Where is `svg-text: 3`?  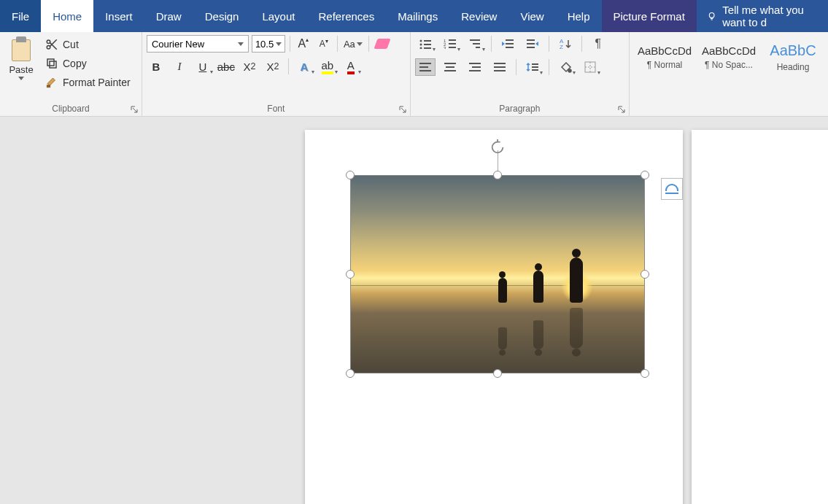
svg-text: 3 is located at coordinates (445, 47).